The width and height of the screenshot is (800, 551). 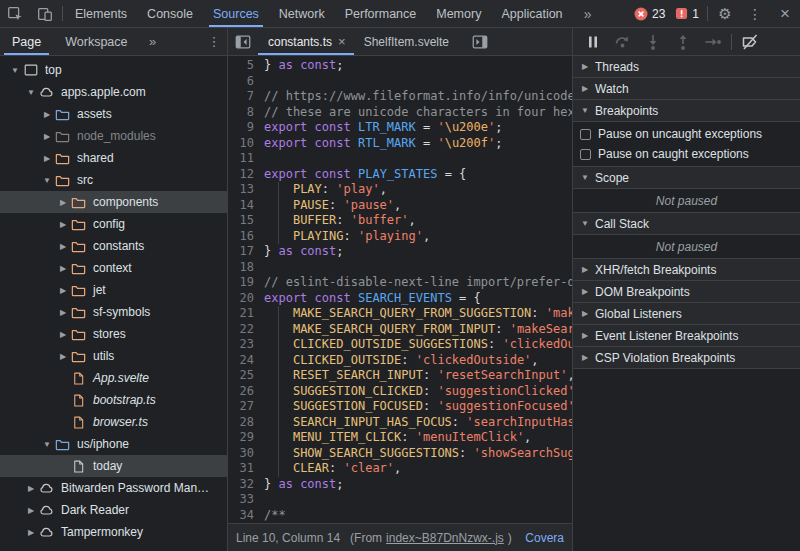 What do you see at coordinates (114, 378) in the screenshot?
I see `tree-item-app-svelte: App.svelte` at bounding box center [114, 378].